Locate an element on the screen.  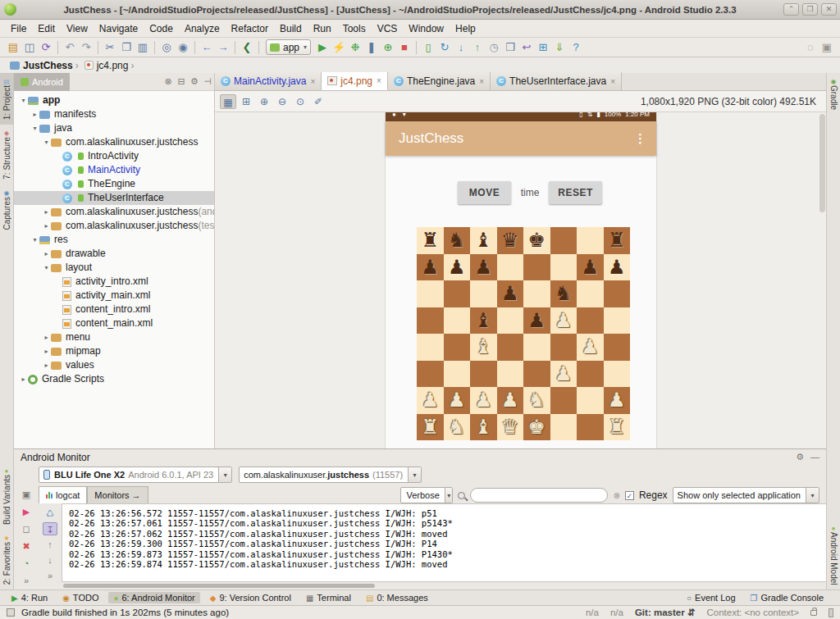
toolwindow-button-event-log: ○Event Log is located at coordinates (711, 598).